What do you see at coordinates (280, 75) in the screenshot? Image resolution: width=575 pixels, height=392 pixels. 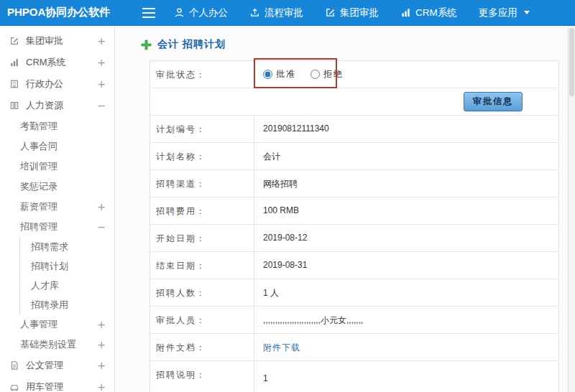 I see `radio-approve: 批准` at bounding box center [280, 75].